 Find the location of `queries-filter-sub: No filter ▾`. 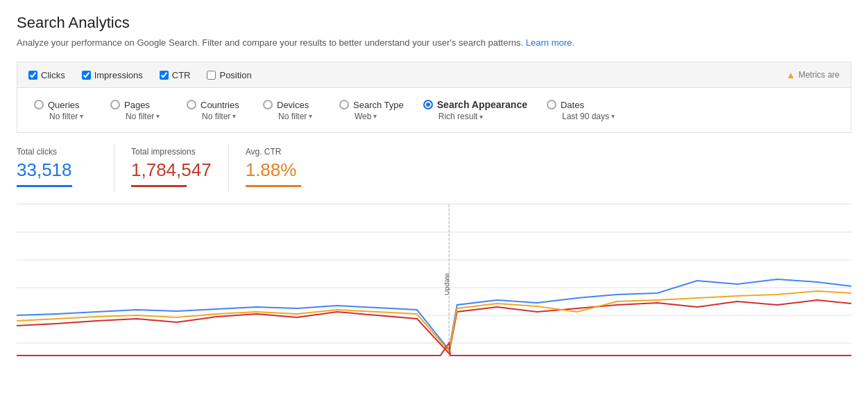

queries-filter-sub: No filter ▾ is located at coordinates (67, 116).